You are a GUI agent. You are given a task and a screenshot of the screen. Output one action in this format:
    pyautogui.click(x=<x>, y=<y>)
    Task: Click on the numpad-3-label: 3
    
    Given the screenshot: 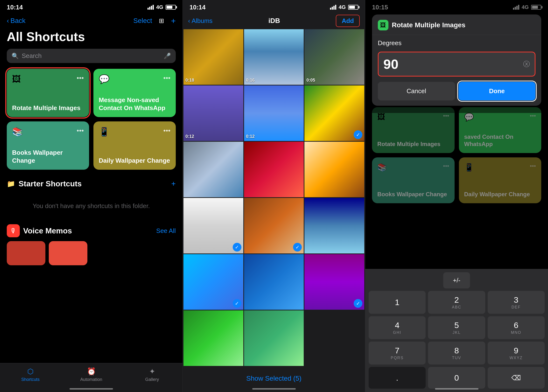 What is the action you would take?
    pyautogui.click(x=516, y=300)
    